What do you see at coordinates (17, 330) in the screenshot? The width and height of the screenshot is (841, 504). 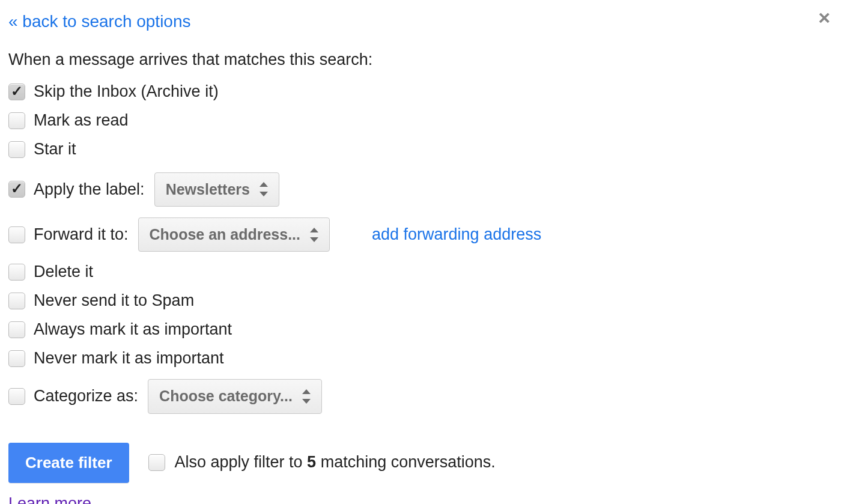 I see `checkbox-always-important` at bounding box center [17, 330].